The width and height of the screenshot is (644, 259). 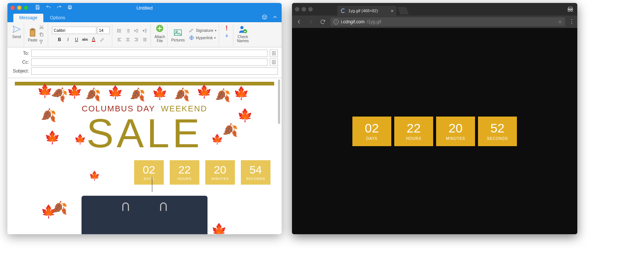 I want to click on gif-minutes-value: 20, so click(x=456, y=128).